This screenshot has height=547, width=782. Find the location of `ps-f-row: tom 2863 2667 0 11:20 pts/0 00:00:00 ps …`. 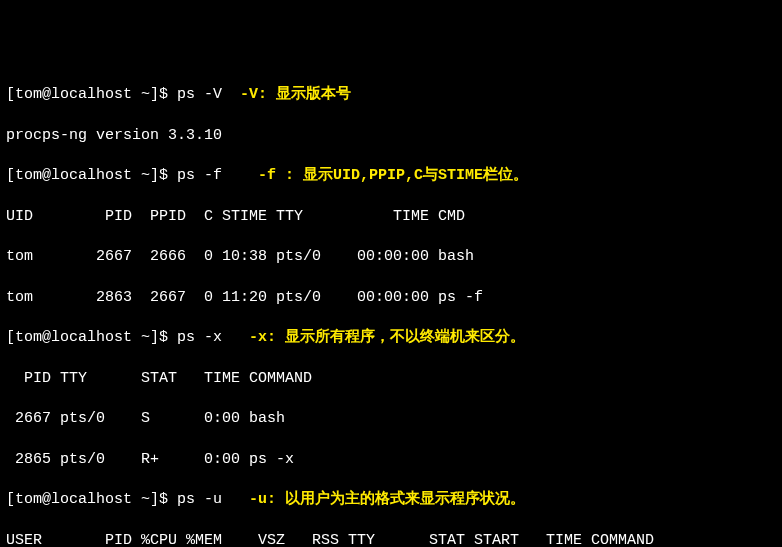

ps-f-row: tom 2863 2667 0 11:20 pts/0 00:00:00 ps … is located at coordinates (391, 298).